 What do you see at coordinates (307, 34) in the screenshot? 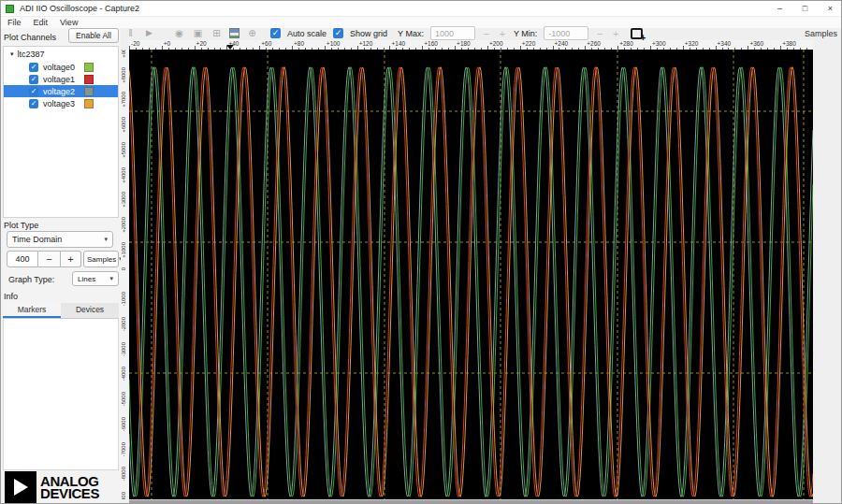
I see `auto-scale-label: Auto scale` at bounding box center [307, 34].